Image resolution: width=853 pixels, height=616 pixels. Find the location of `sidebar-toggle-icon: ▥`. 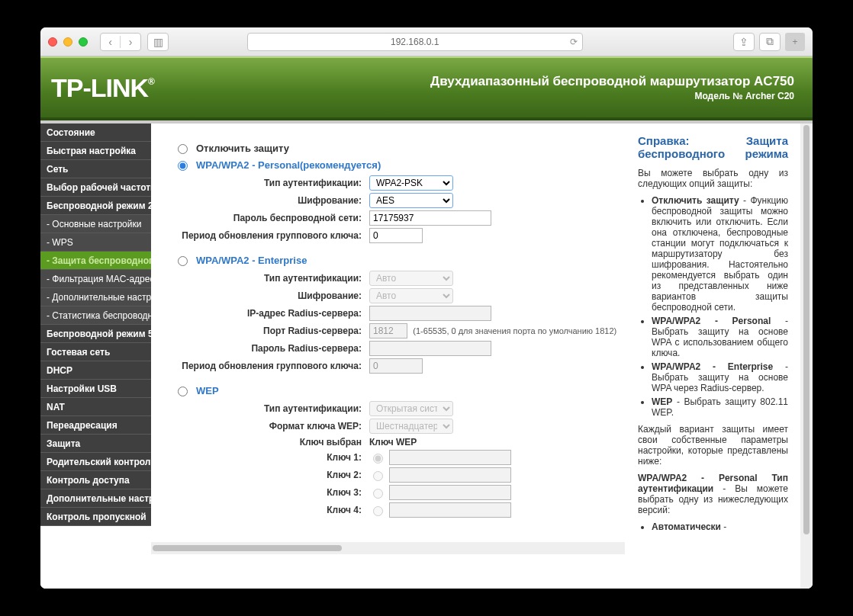

sidebar-toggle-icon: ▥ is located at coordinates (158, 42).